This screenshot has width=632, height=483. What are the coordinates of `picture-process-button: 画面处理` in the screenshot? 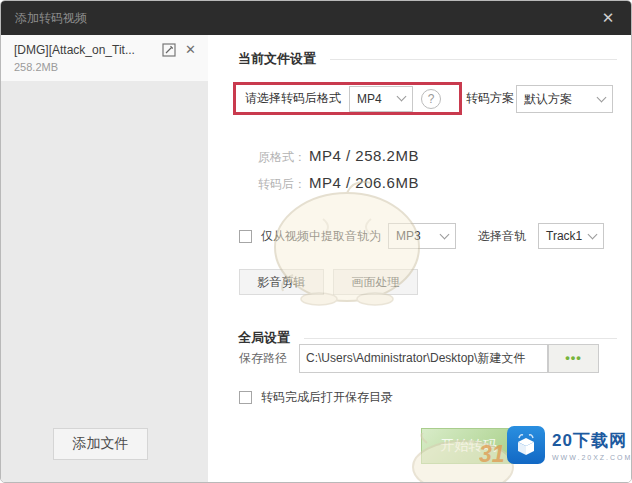 It's located at (376, 282).